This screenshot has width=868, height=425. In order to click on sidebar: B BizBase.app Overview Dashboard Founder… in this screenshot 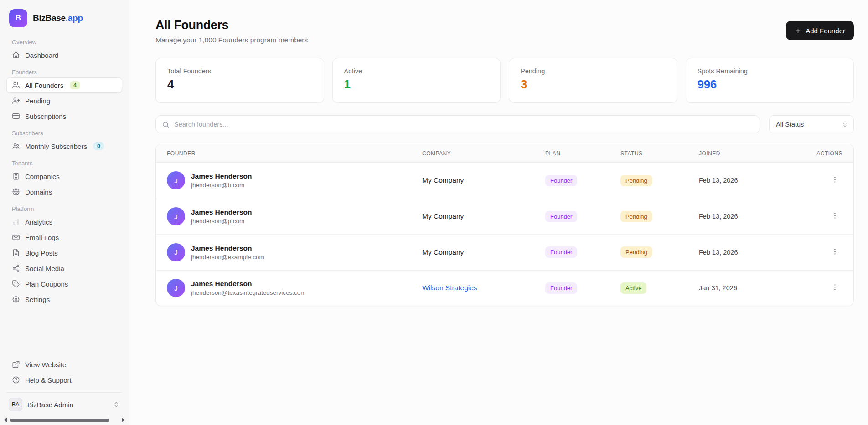, I will do `click(65, 212)`.